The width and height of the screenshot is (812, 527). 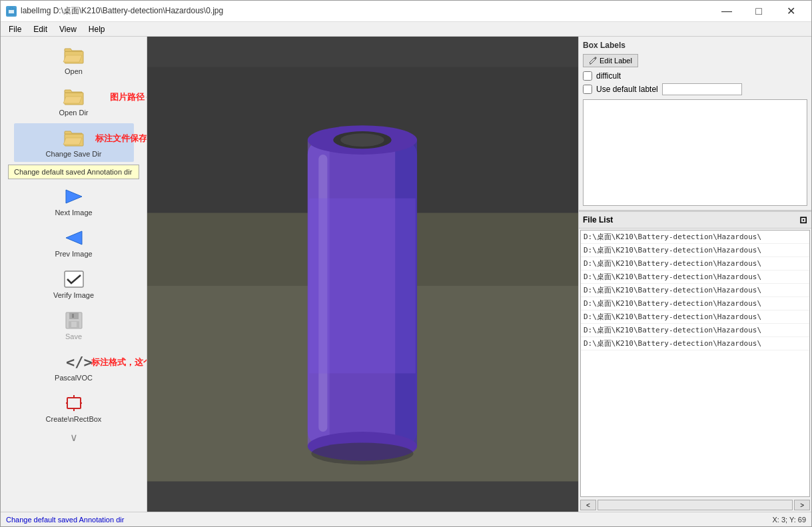 I want to click on prev-image-label: Prev Image, so click(x=73, y=254).